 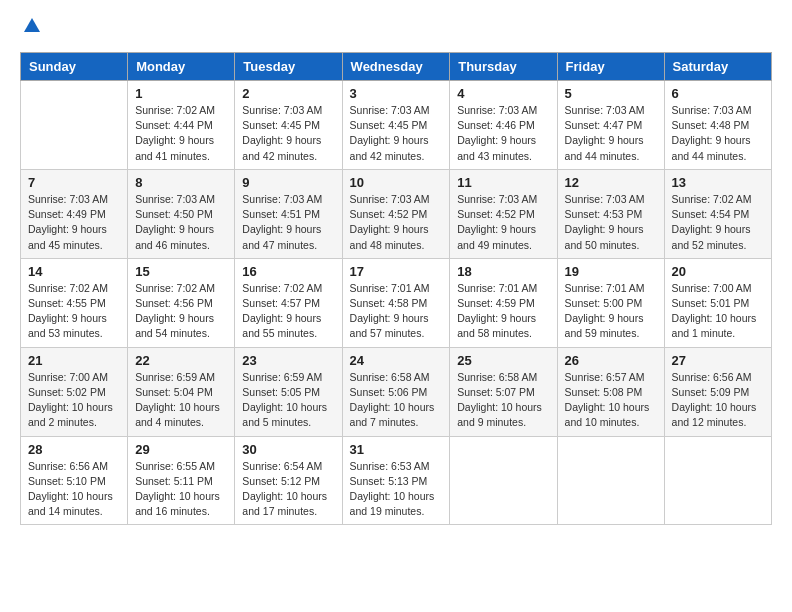 I want to click on day-number: 25, so click(x=503, y=360).